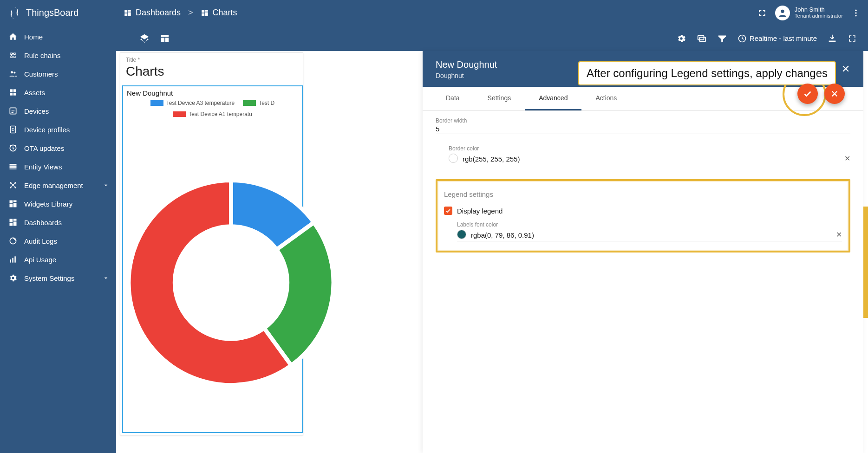  I want to click on time-window-label: Realtime - last minute, so click(783, 38).